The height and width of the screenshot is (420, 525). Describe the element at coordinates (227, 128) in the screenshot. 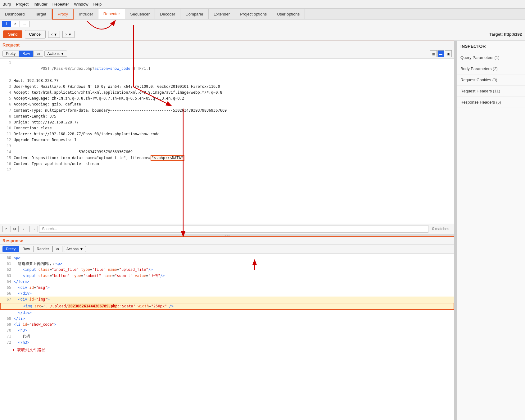

I see `req-line-10: 10 Connection: close` at that location.